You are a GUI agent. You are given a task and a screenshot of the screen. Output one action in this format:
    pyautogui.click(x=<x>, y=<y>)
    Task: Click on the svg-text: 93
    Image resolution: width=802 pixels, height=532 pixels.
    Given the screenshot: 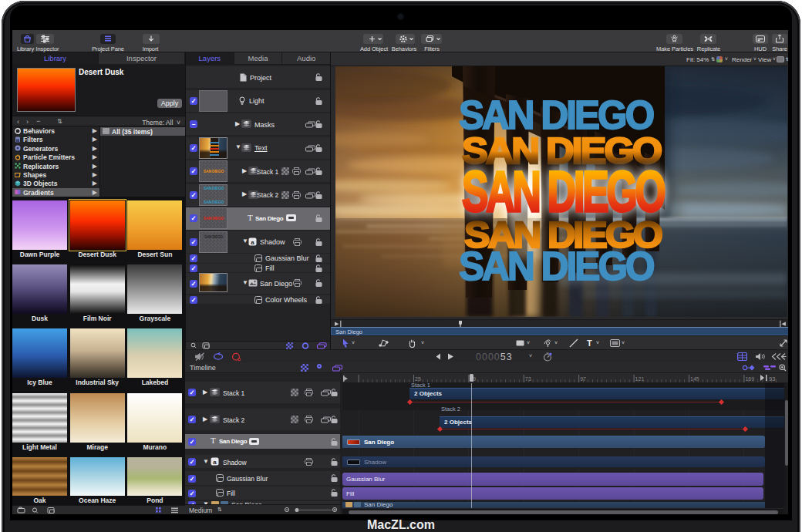 What is the action you would take?
    pyautogui.click(x=772, y=379)
    